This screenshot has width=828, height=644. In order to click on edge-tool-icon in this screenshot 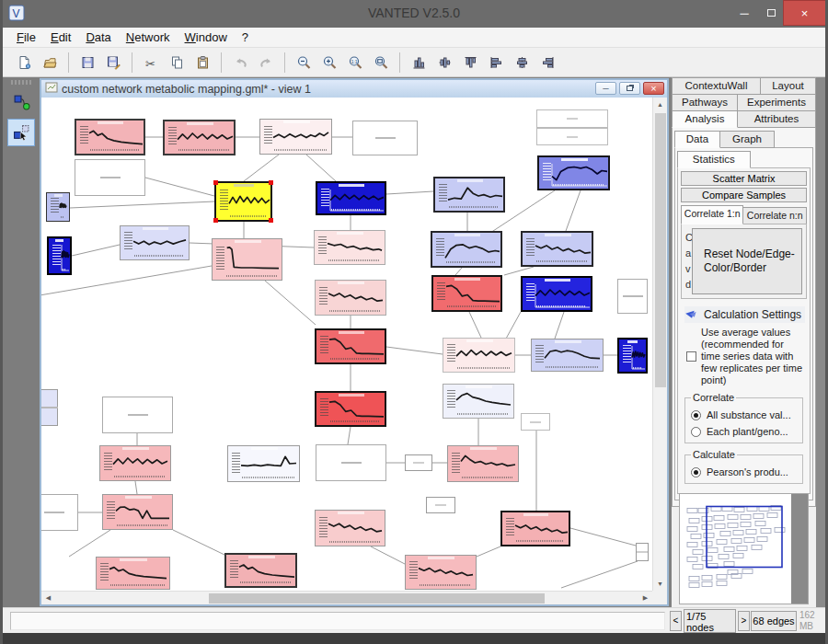, I will do `click(21, 102)`.